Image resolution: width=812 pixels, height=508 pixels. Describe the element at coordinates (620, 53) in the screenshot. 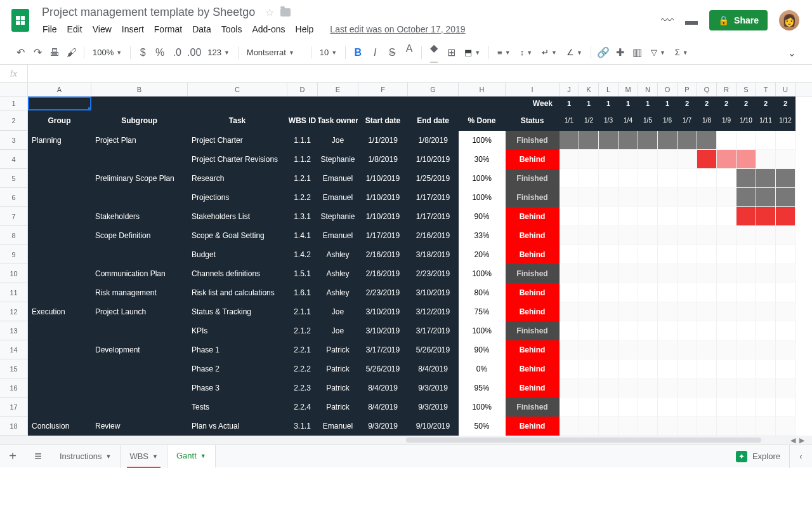

I see `insert-comment-button: ✚` at that location.